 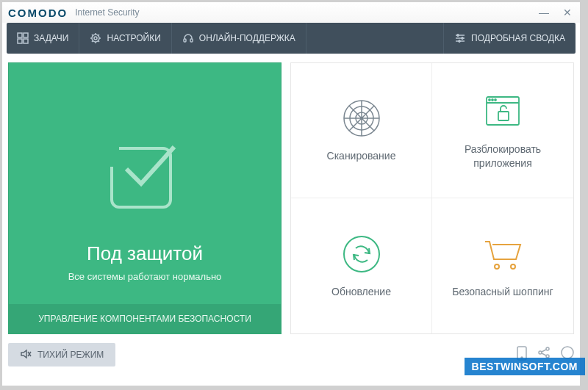 I want to click on tile-unblock-label: Разблокировать приложения, so click(x=503, y=156).